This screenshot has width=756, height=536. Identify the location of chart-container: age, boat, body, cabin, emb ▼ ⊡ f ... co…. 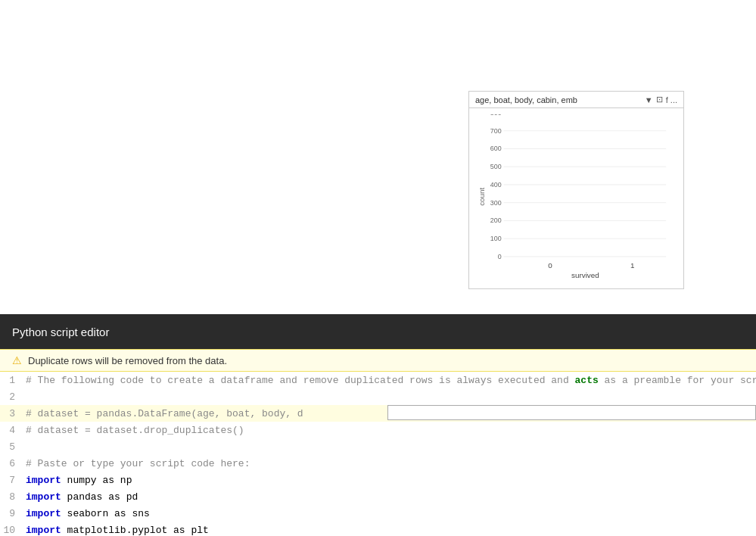
(577, 190).